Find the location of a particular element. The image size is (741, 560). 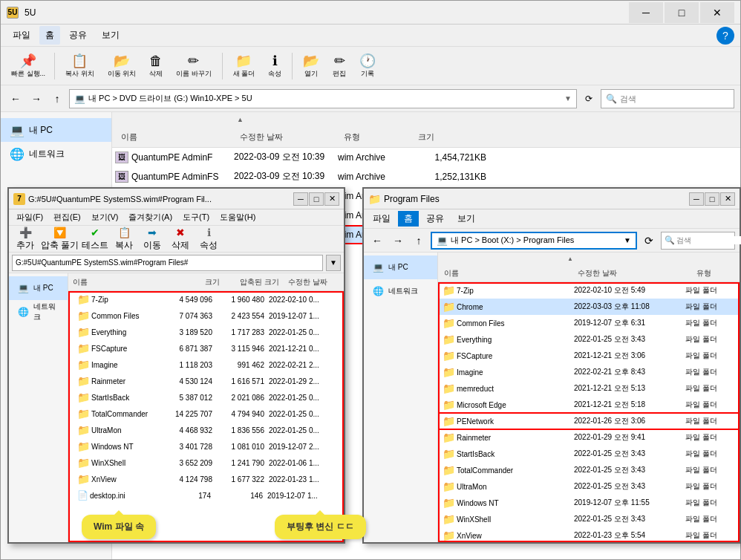

sec-col-date: 수정한 날짜 is located at coordinates (313, 282).